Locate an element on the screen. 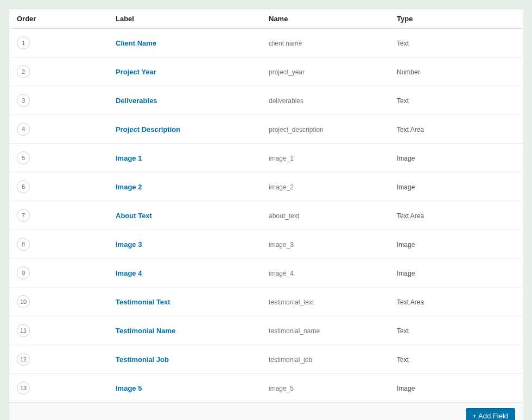 The image size is (532, 420). field-order-cell: 3 is located at coordinates (66, 100).